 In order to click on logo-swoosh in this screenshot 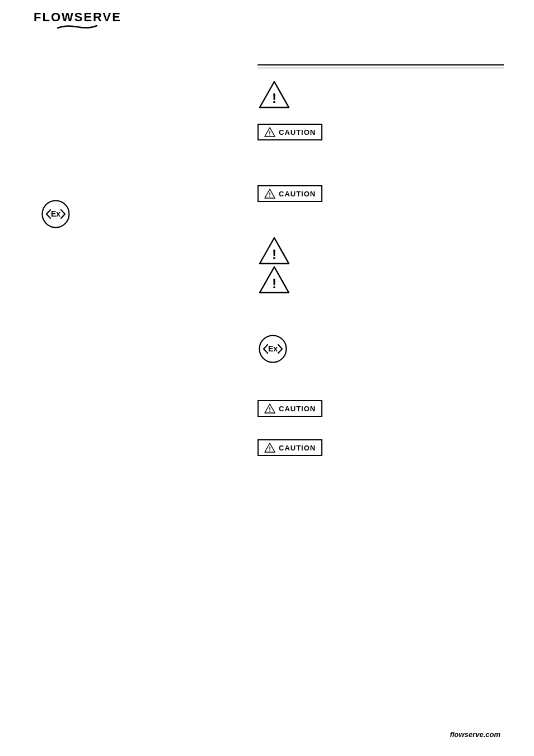, I will do `click(77, 27)`.